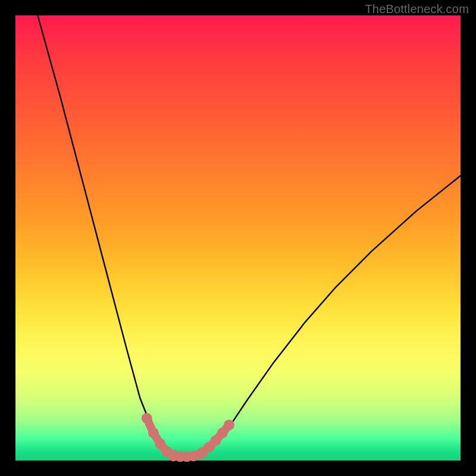 This screenshot has height=476, width=476. Describe the element at coordinates (416, 10) in the screenshot. I see `watermark-text: TheBottleneck.com` at that location.